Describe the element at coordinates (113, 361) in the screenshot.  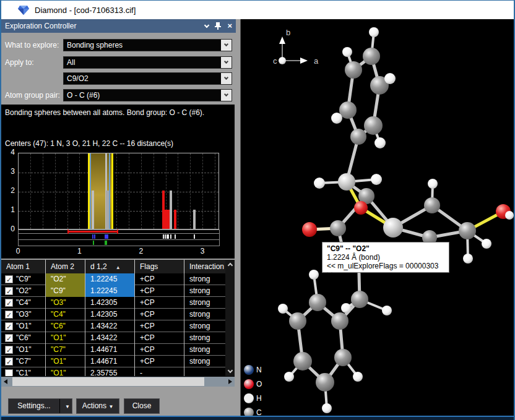
I see `table-row: ✓"C7""O1"1.44671+CPstrong` at that location.